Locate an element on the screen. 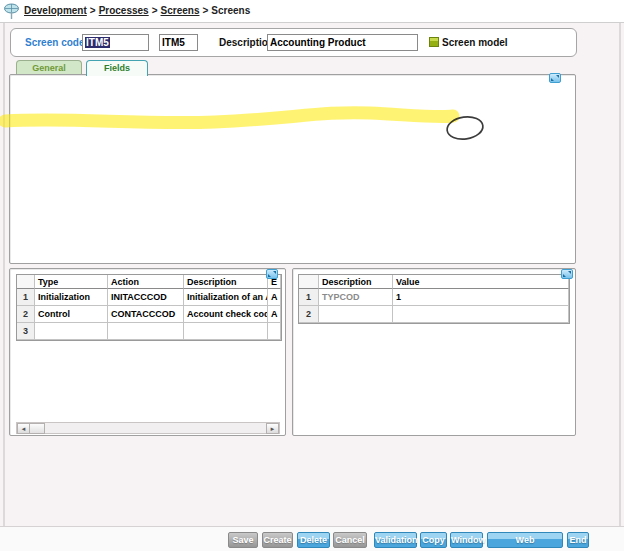  screen-code-ref-text: ITM5 is located at coordinates (174, 42).